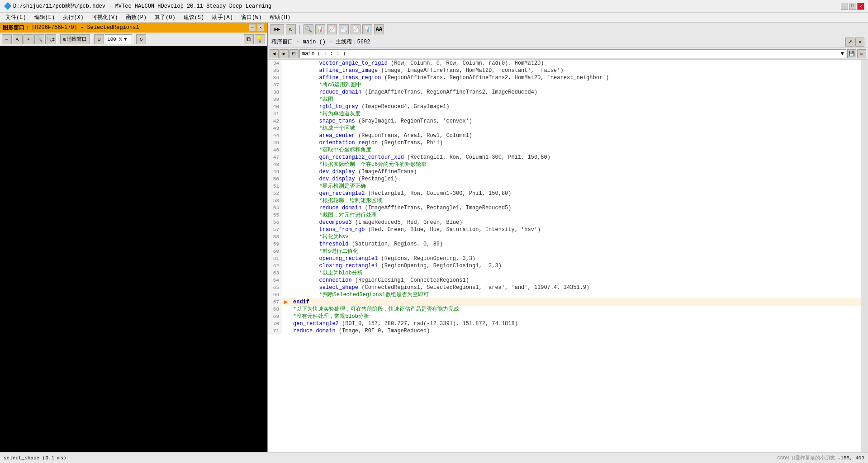 This screenshot has width=868, height=463. I want to click on panel-close-btn: ✕, so click(261, 28).